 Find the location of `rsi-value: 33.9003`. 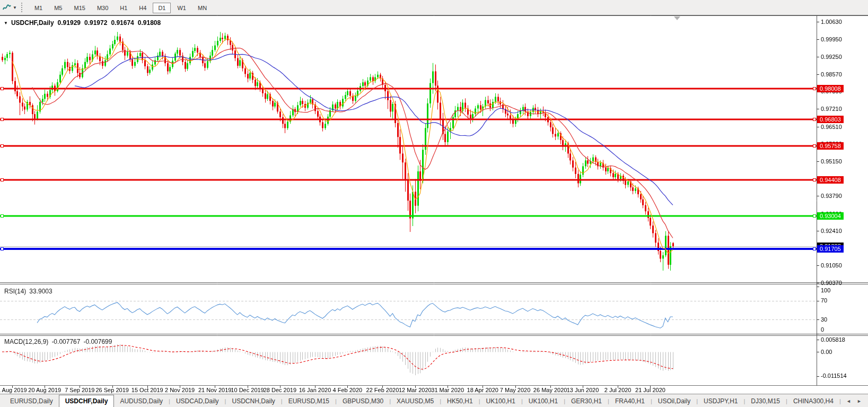

rsi-value: 33.9003 is located at coordinates (40, 291).